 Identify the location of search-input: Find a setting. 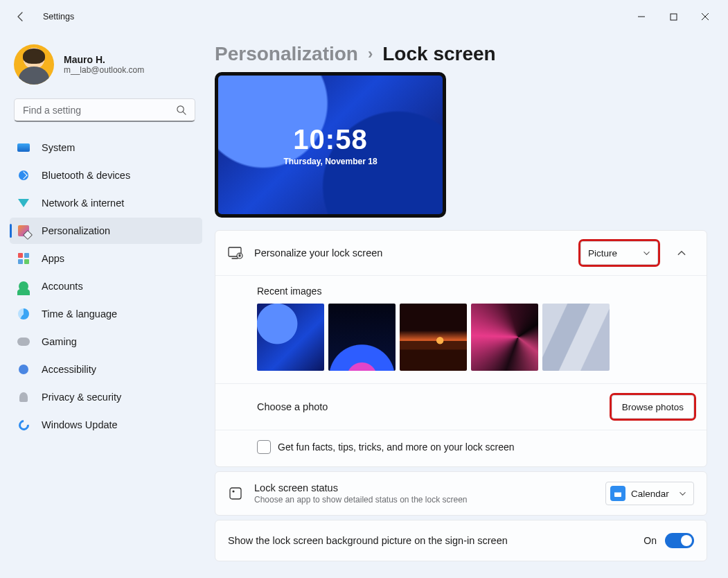
(105, 110).